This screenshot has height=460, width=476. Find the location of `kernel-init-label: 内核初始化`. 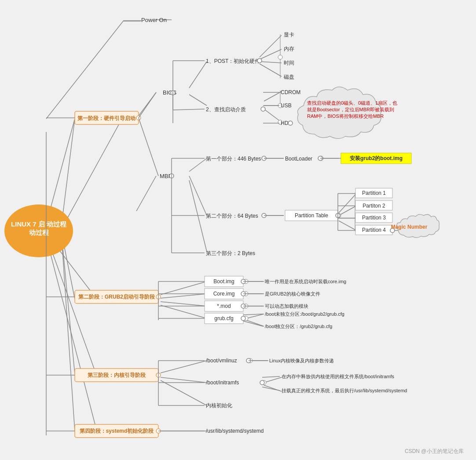

kernel-init-label: 内核初始化 is located at coordinates (219, 405).